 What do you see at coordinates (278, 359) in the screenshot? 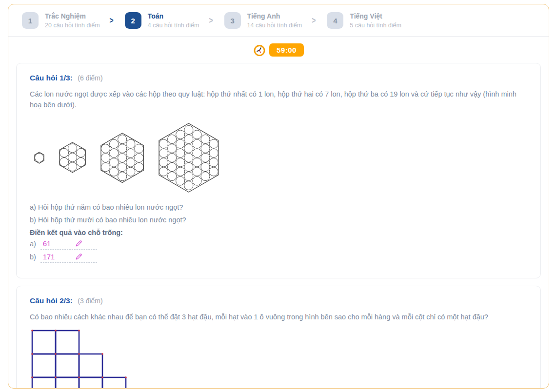
I see `staircase-grid-figure` at bounding box center [278, 359].